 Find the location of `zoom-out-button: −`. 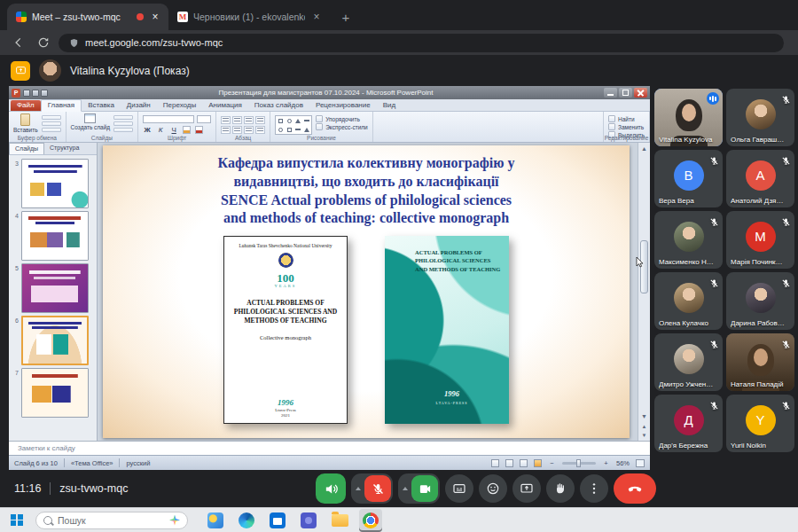

zoom-out-button: − is located at coordinates (552, 463).